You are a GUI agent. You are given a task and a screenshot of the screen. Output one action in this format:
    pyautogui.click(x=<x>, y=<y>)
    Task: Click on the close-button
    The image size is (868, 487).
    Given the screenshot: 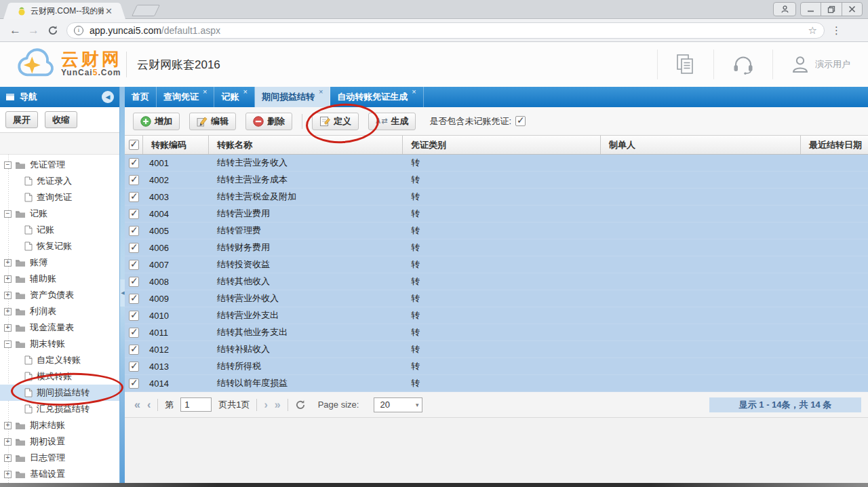 What is the action you would take?
    pyautogui.click(x=852, y=9)
    